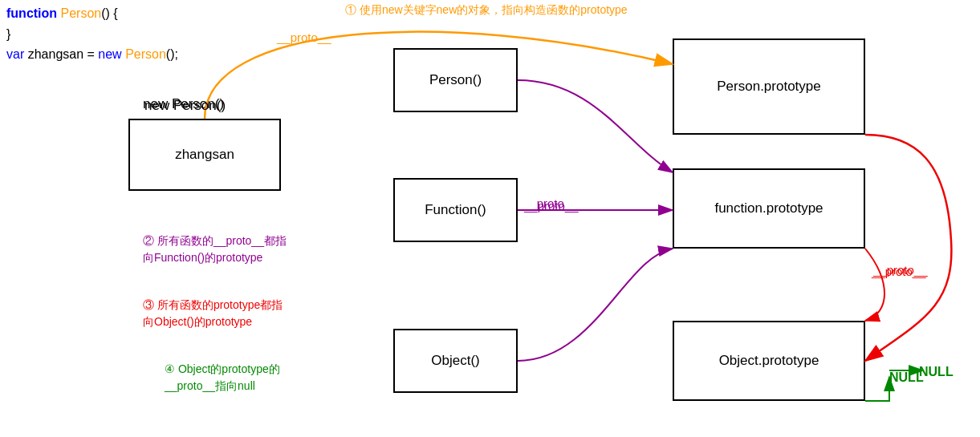  What do you see at coordinates (901, 269) in the screenshot?
I see `proto-label-red-display: __proto__` at bounding box center [901, 269].